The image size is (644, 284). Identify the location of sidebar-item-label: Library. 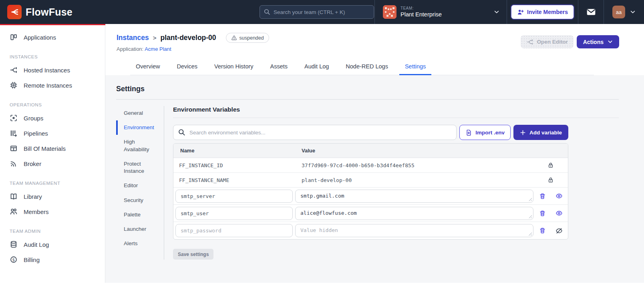
(33, 197).